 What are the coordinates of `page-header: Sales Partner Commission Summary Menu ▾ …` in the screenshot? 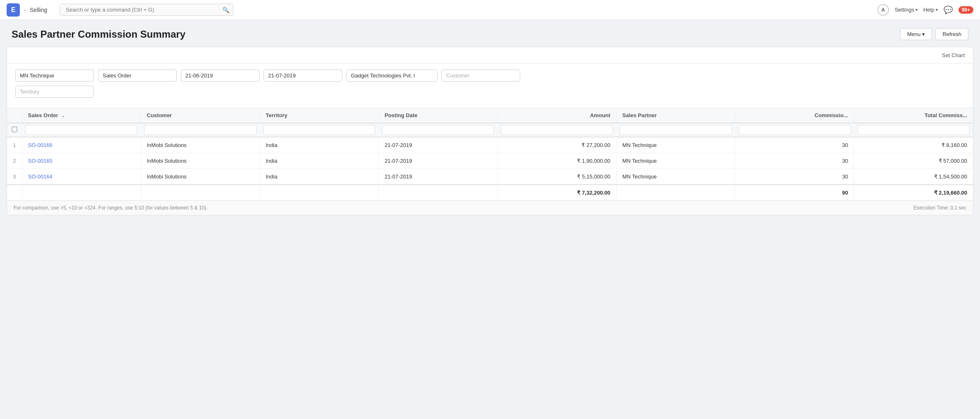 It's located at (490, 33).